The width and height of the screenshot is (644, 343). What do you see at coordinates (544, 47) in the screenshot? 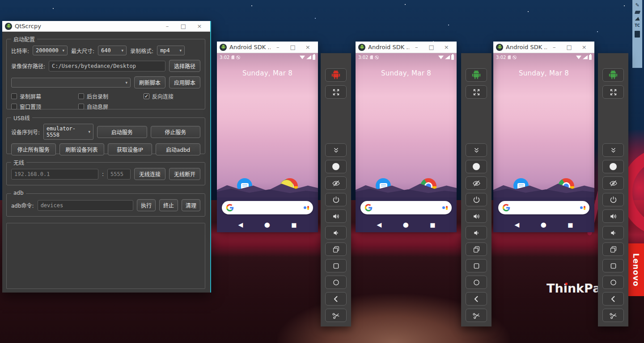
I see `emulator-3-titlebar: Android SDK … – □ ×` at bounding box center [544, 47].